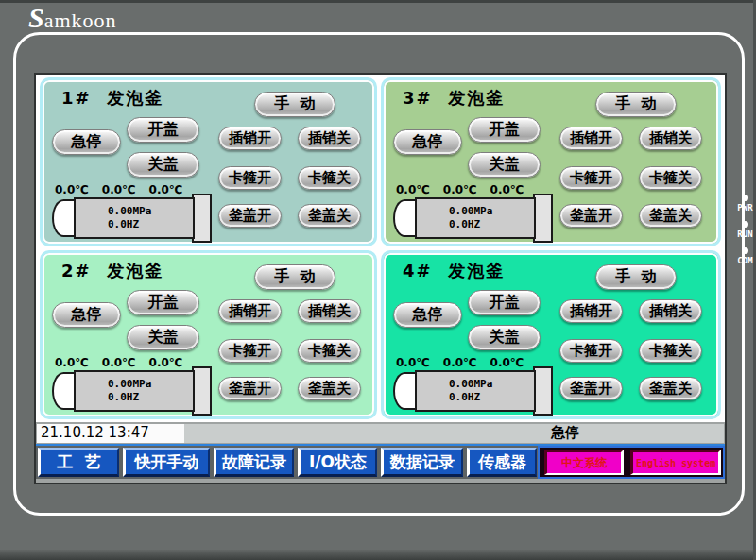 The height and width of the screenshot is (560, 756). Describe the element at coordinates (745, 234) in the screenshot. I see `run-label: RUN` at that location.